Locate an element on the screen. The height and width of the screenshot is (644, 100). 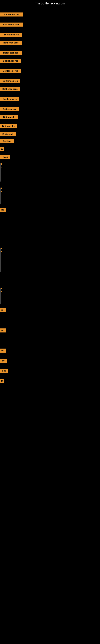
btn-12: Bottleneck is located at coordinates (9, 117).